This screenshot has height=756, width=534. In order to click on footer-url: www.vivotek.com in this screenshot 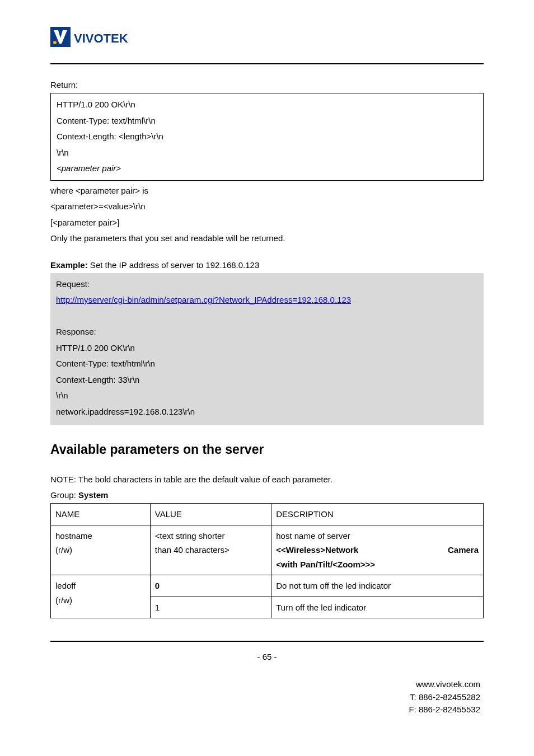, I will do `click(265, 685)`.